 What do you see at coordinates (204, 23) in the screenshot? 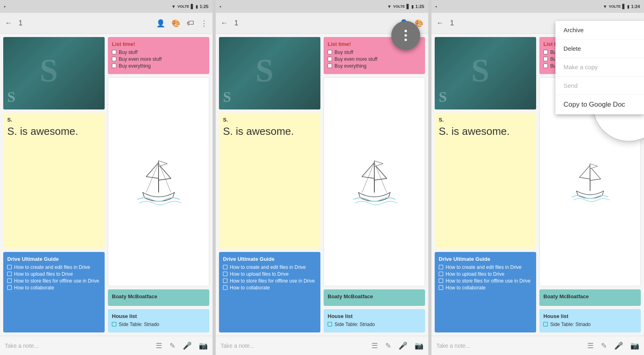
I see `overflow-menu-1: ⋮` at bounding box center [204, 23].